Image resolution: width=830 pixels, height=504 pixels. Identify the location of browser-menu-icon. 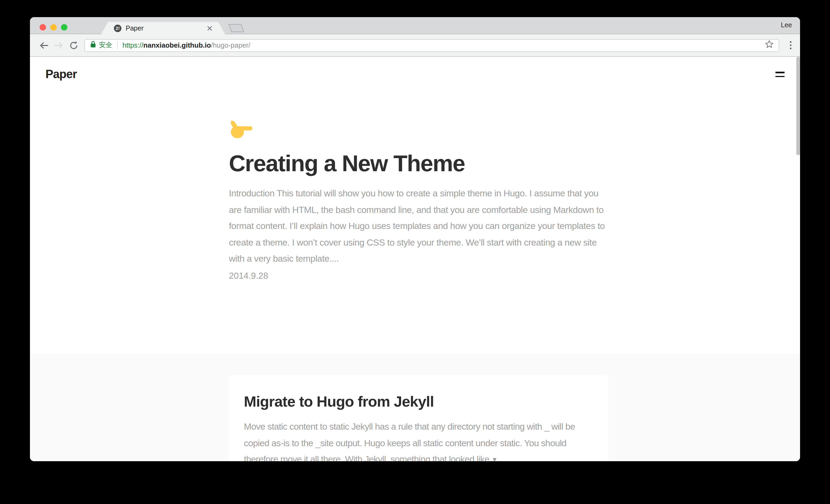
(791, 45).